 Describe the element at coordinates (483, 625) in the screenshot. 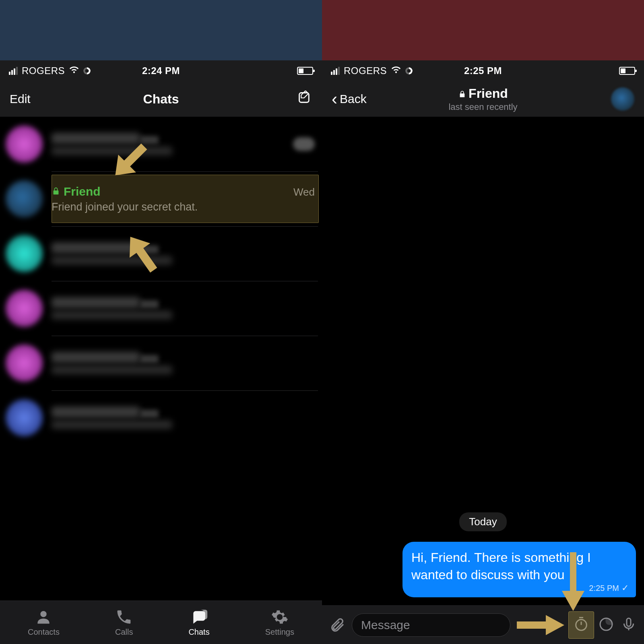

I see `message-input-bar: Message` at that location.